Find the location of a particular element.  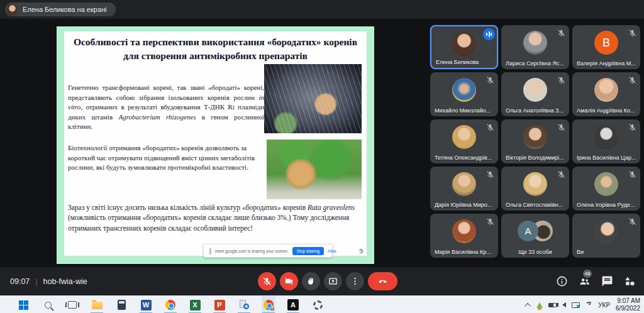

folder-icon is located at coordinates (97, 305).